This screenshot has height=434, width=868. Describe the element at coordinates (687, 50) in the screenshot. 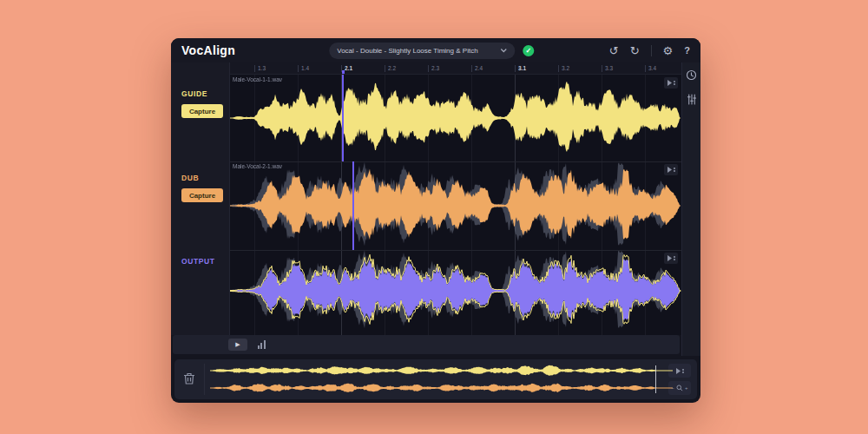

I see `help-button: ?` at that location.